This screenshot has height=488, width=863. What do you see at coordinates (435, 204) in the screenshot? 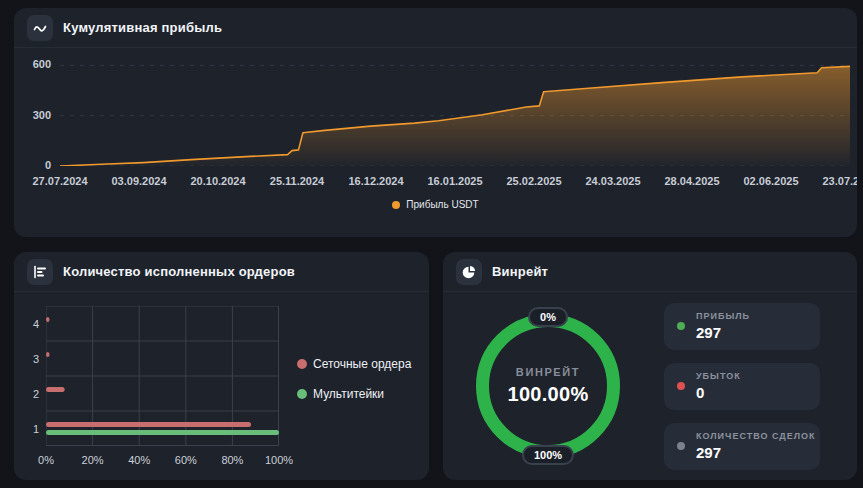
I see `legend-item-profit-usdt: Прибыль USDT` at bounding box center [435, 204].